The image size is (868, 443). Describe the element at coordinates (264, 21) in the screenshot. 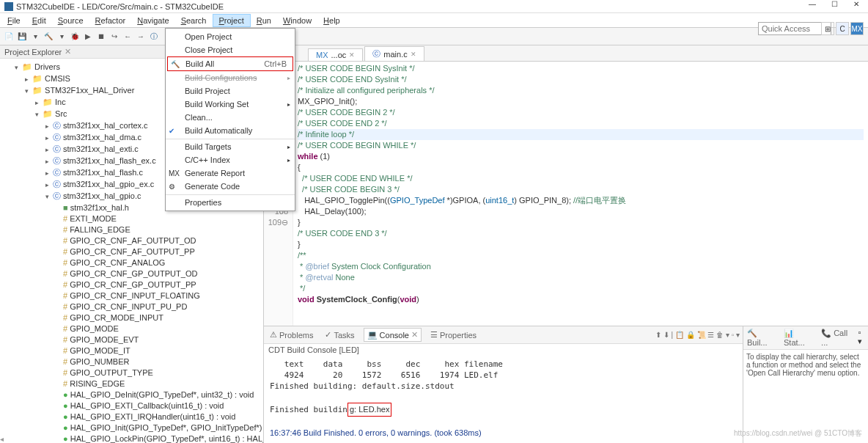

I see `menu-run: Run` at that location.